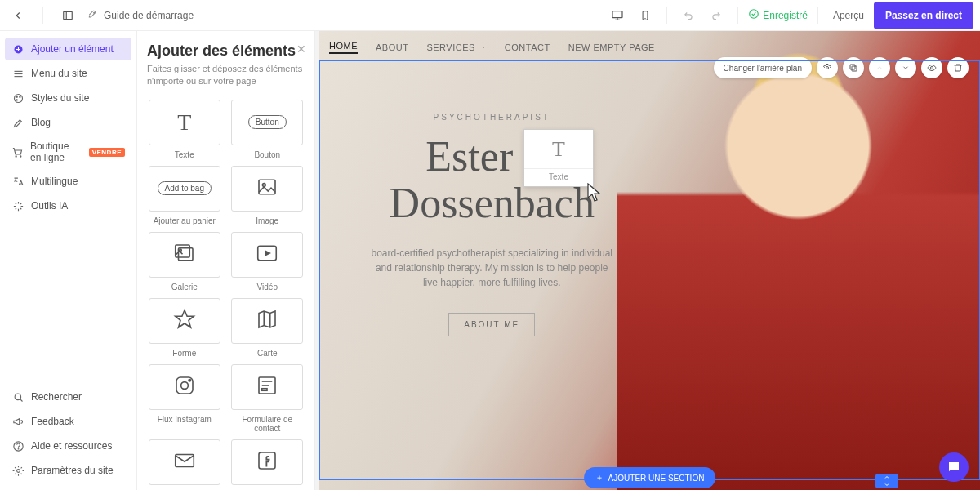  Describe the element at coordinates (185, 328) in the screenshot. I see `element-tile-shape: Forme` at that location.